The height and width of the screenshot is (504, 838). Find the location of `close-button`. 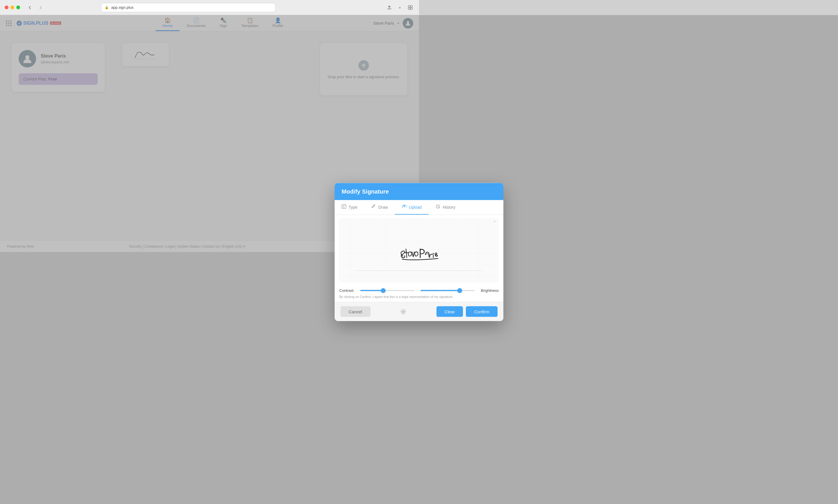

close-button is located at coordinates (7, 7).